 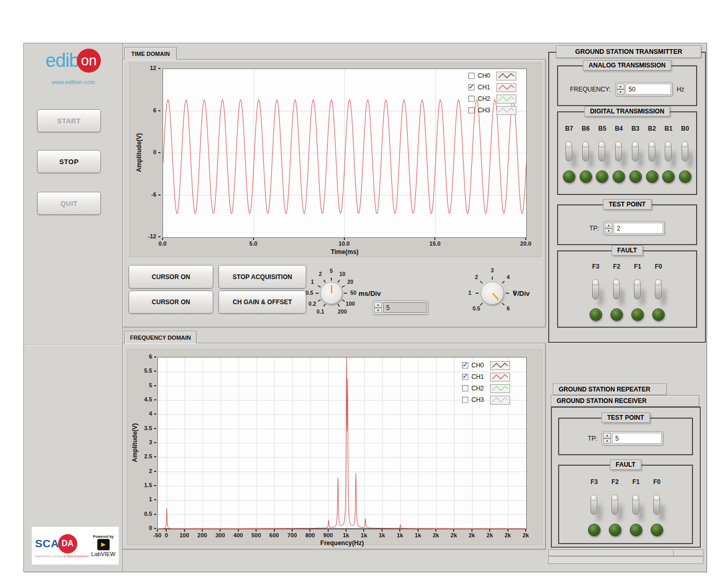 What do you see at coordinates (652, 152) in the screenshot?
I see `toggle-switch-B2` at bounding box center [652, 152].